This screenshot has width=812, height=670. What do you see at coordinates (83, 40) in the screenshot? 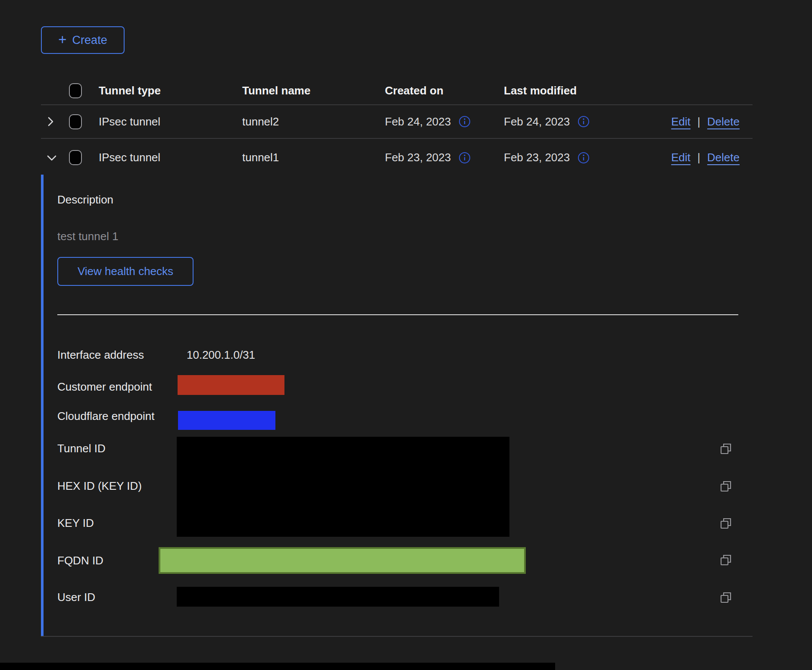
I see `create-button: + Create` at bounding box center [83, 40].